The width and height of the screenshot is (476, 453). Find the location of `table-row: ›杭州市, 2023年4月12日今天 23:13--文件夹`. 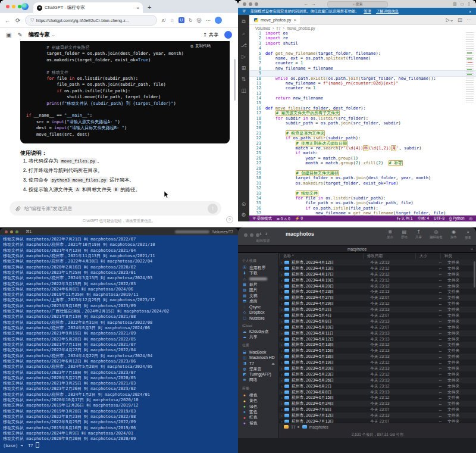

table-row: ›杭州市, 2023年4月12日今天 23:13--文件夹 is located at coordinates (377, 263).